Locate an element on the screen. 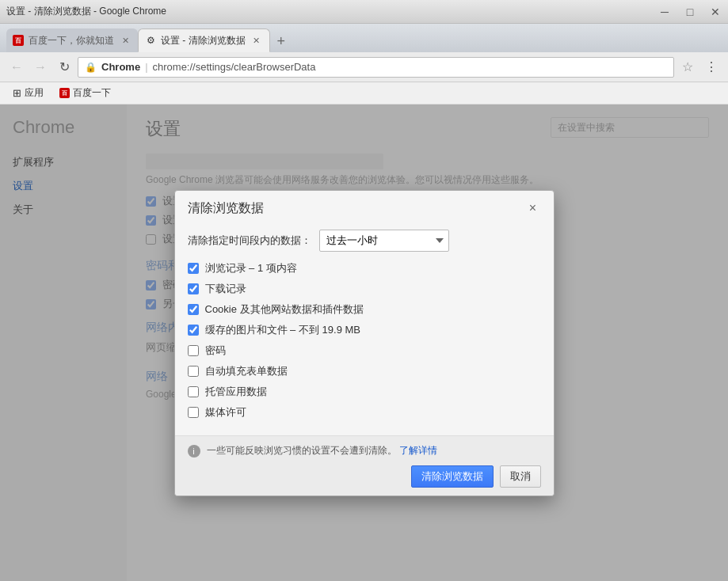 Image resolution: width=728 pixels, height=581 pixels. checkbox-media-label: 媒体许可 is located at coordinates (226, 412).